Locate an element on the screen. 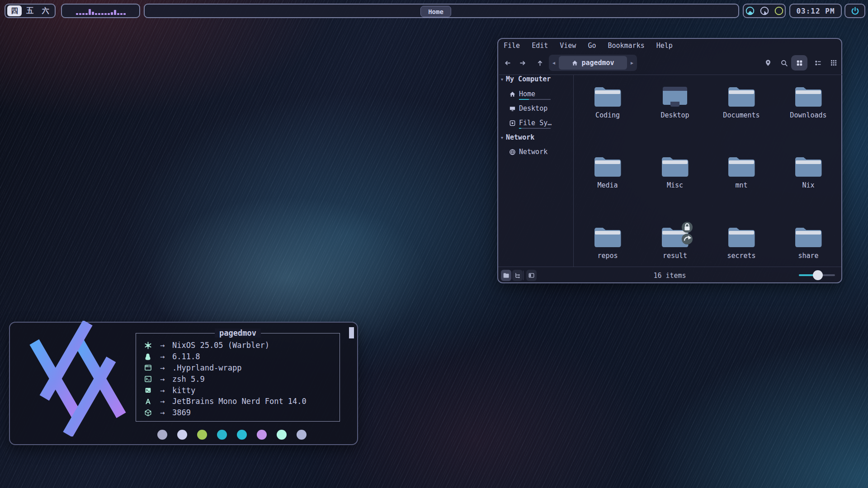  folder-label: Desktop is located at coordinates (675, 115).